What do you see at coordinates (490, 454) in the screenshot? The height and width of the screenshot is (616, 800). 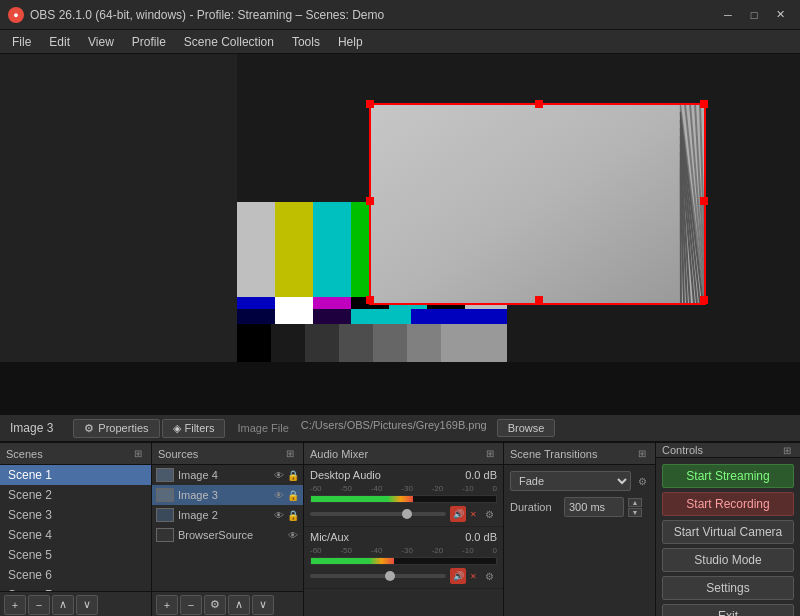 I see `audio-expand-icon: ⊞` at bounding box center [490, 454].